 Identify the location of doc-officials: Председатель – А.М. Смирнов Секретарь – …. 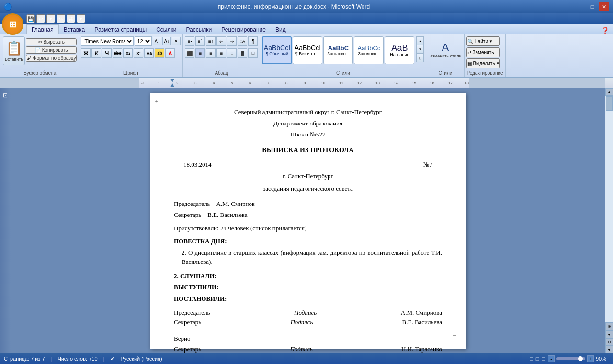
(308, 210).